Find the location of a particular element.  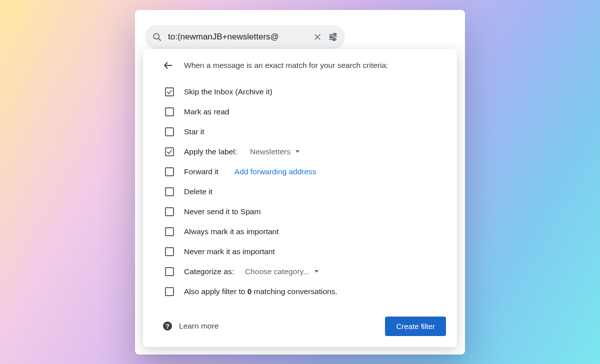

option-label: Categorize as: is located at coordinates (209, 272).